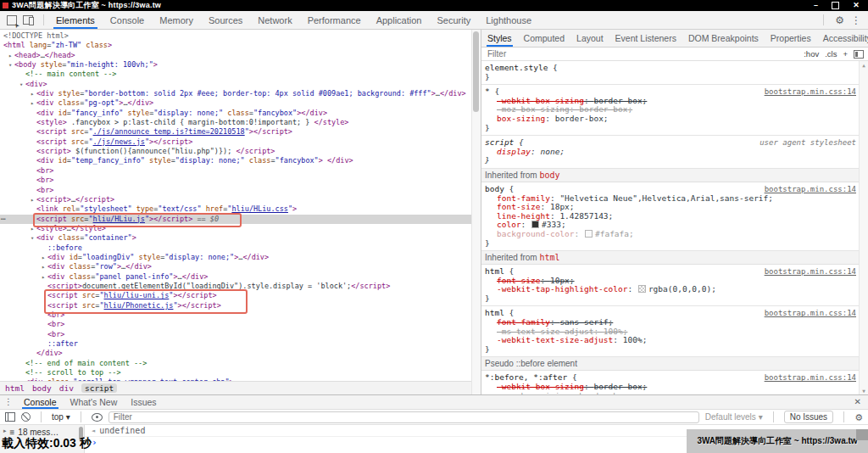 Image resolution: width=868 pixels, height=453 pixels. What do you see at coordinates (236, 287) in the screenshot?
I see `dom-tree-row: <script>document.getElementById("loading…` at bounding box center [236, 287].